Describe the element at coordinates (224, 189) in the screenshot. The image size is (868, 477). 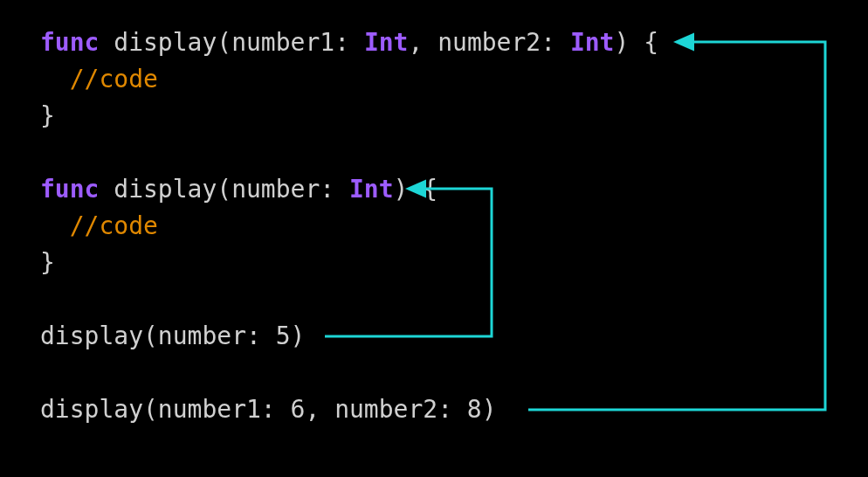
I see `code-text: display(number:` at that location.